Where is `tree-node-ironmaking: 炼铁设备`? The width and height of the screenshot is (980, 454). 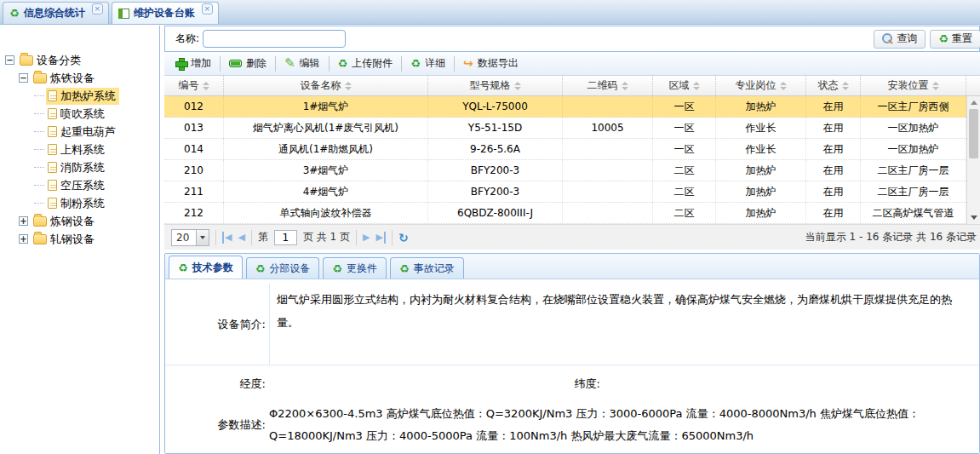 tree-node-ironmaking: 炼铁设备 is located at coordinates (80, 78).